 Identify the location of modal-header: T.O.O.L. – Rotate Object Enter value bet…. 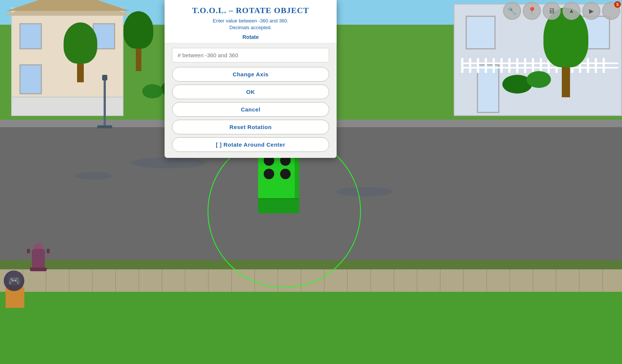
(251, 22).